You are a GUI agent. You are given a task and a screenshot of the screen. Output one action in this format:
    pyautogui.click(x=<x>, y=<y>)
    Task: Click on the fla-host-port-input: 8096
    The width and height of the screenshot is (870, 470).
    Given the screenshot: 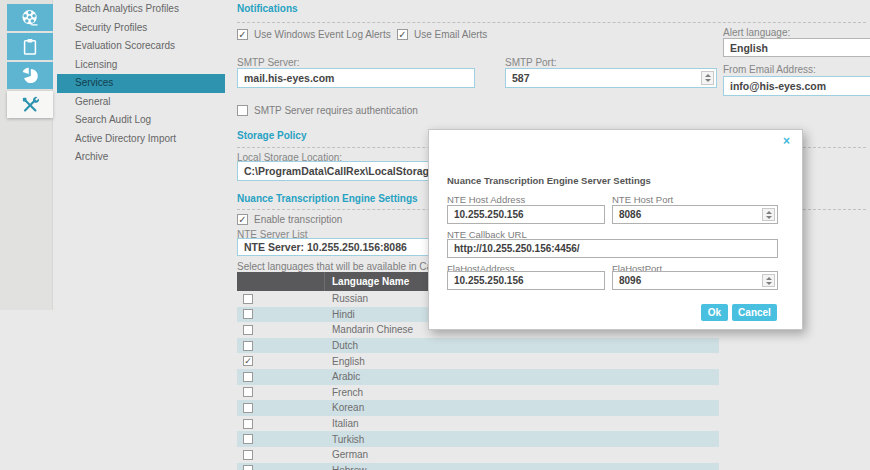 What is the action you would take?
    pyautogui.click(x=695, y=280)
    